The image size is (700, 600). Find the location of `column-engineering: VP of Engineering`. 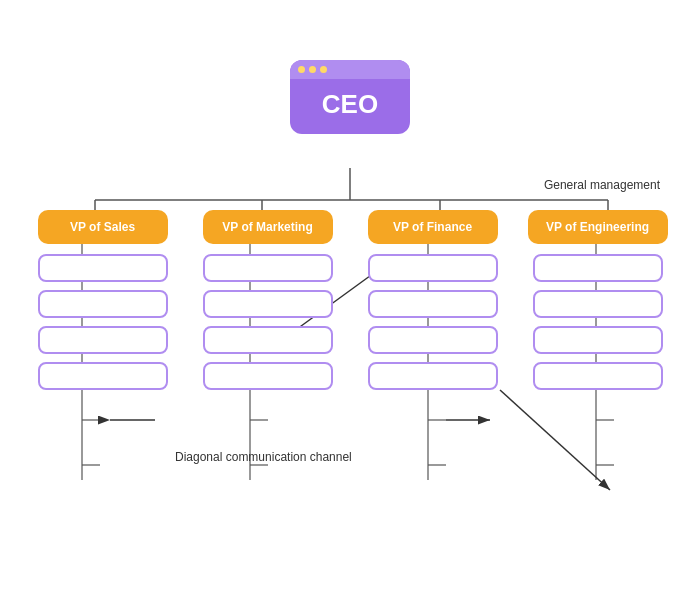

column-engineering: VP of Engineering is located at coordinates (598, 300).